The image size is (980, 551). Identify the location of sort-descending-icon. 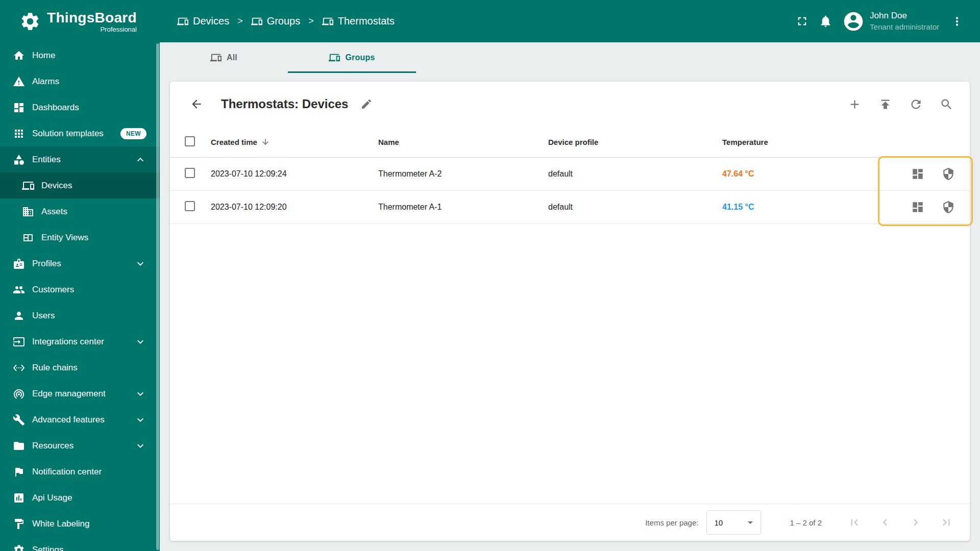
(265, 142).